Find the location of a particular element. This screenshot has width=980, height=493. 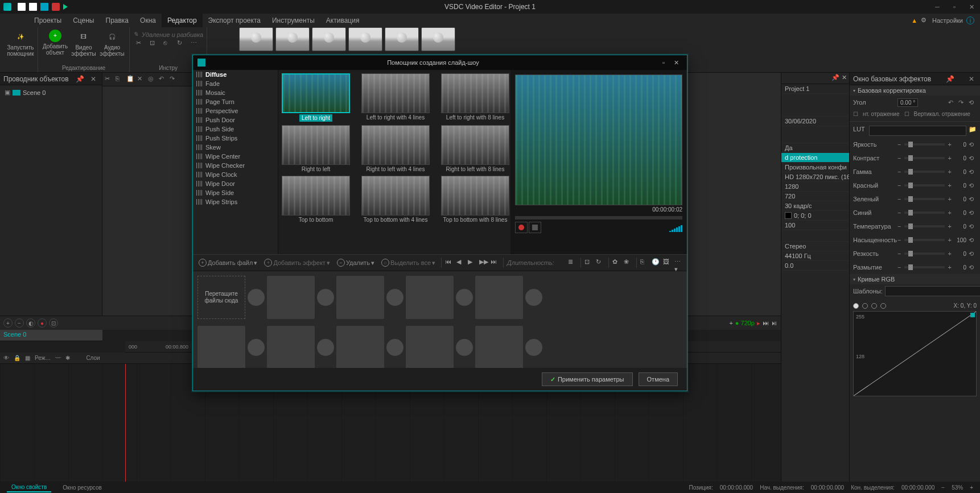

play-icon: ▶ is located at coordinates (472, 263).